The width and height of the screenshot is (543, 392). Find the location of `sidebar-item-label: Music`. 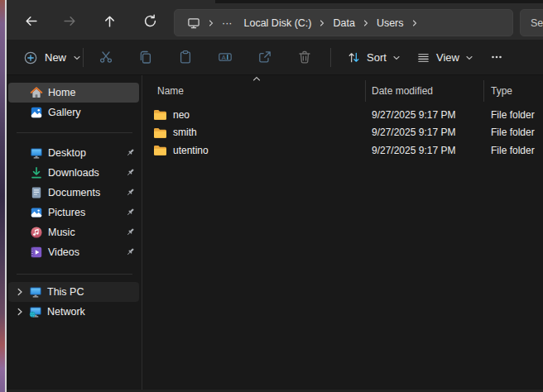

sidebar-item-label: Music is located at coordinates (61, 232).